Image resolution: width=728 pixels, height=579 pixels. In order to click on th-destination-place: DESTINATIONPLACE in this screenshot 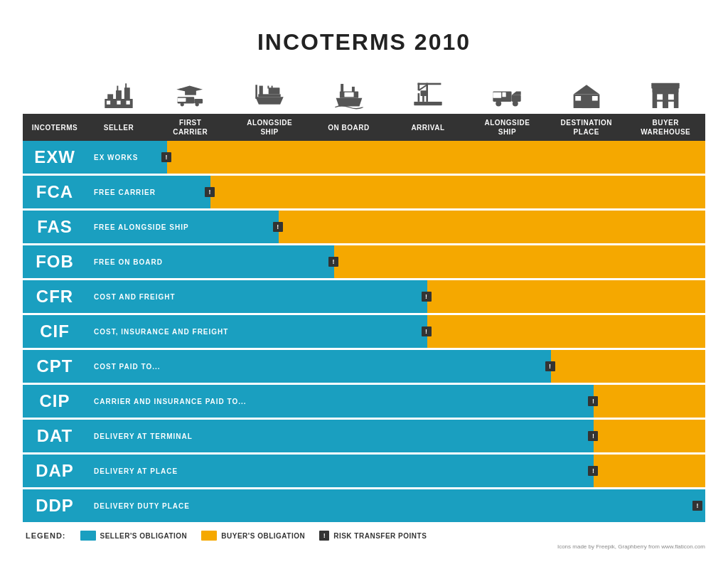, I will do `click(586, 127)`.